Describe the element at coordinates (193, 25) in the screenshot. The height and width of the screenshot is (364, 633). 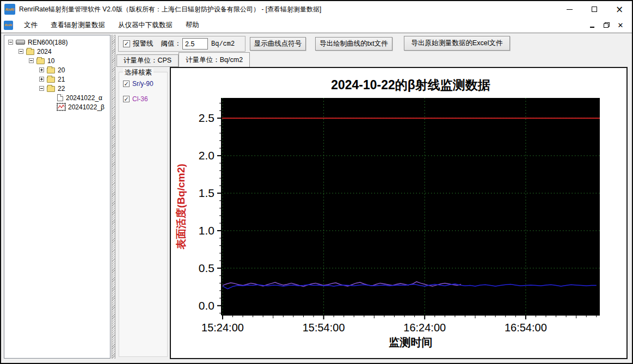
I see `menu-item-3: 帮助` at that location.